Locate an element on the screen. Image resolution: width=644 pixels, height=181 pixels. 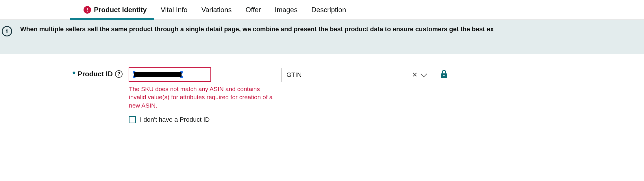
info-icon: i is located at coordinates (7, 31).